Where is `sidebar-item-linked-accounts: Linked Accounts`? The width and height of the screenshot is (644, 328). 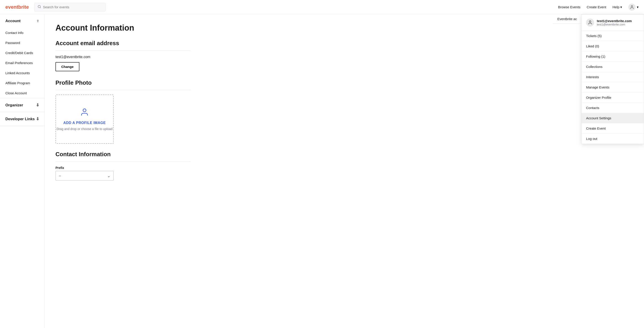 sidebar-item-linked-accounts: Linked Accounts is located at coordinates (22, 73).